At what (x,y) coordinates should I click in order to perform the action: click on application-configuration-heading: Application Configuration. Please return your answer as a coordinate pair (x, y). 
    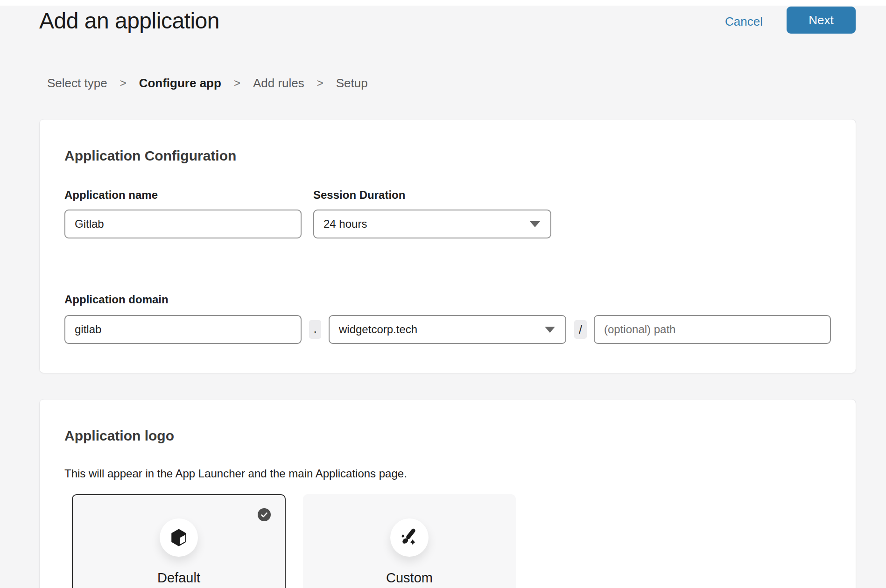
    Looking at the image, I should click on (448, 156).